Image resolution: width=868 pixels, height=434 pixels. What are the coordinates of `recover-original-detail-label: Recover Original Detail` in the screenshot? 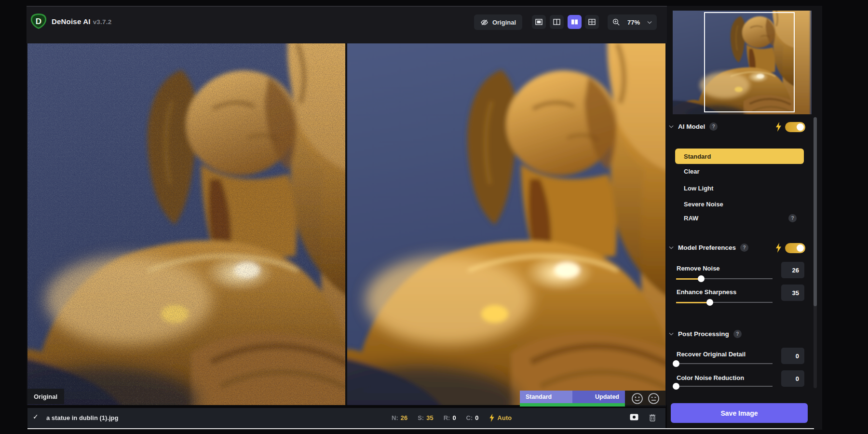 It's located at (711, 354).